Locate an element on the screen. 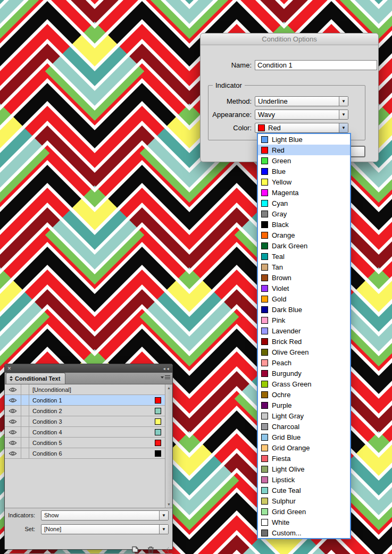 Image resolution: width=392 pixels, height=554 pixels. color-option: Gold is located at coordinates (304, 299).